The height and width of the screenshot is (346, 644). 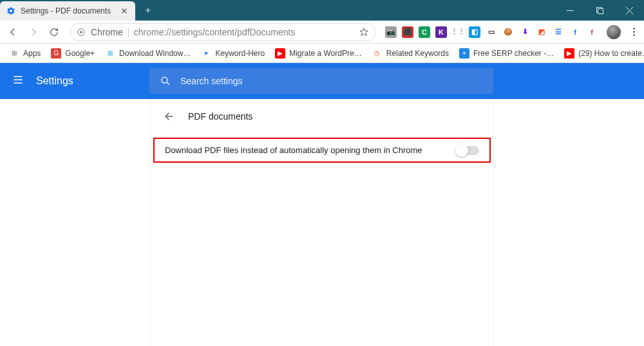 What do you see at coordinates (322, 32) in the screenshot?
I see `browser-toolbar: Chrome chrome://settings/content/pdfDocu…` at bounding box center [322, 32].